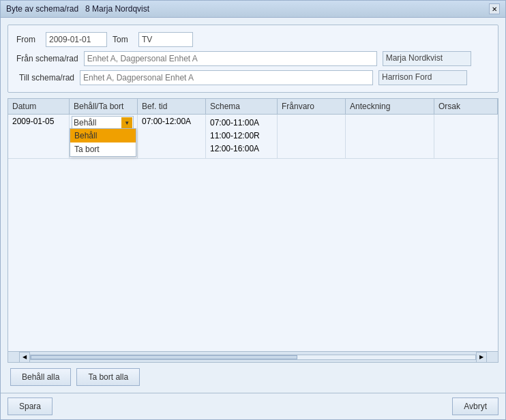  What do you see at coordinates (39, 106) in the screenshot?
I see `col-header-datum: Datum` at bounding box center [39, 106].